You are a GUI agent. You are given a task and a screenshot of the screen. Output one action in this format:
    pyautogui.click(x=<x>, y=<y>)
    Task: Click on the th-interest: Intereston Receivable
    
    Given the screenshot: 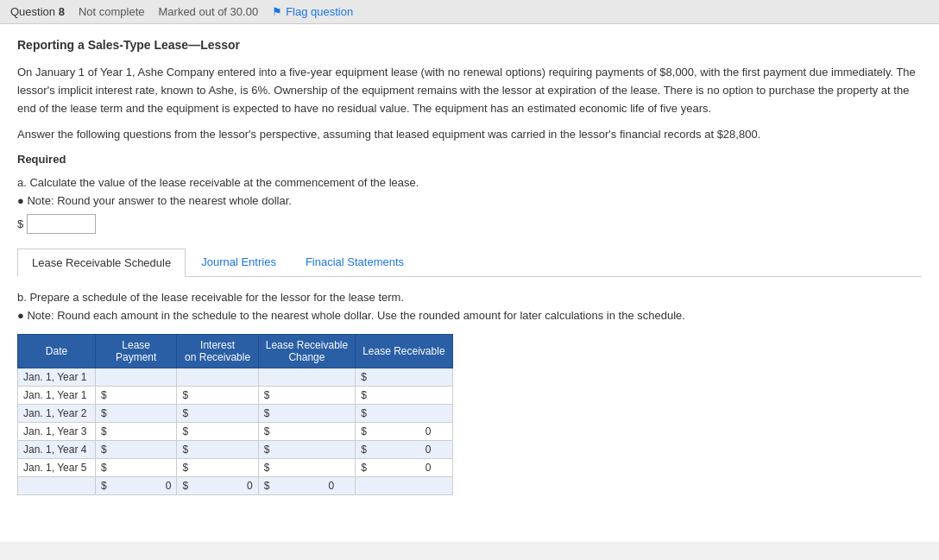 What is the action you would take?
    pyautogui.click(x=217, y=352)
    